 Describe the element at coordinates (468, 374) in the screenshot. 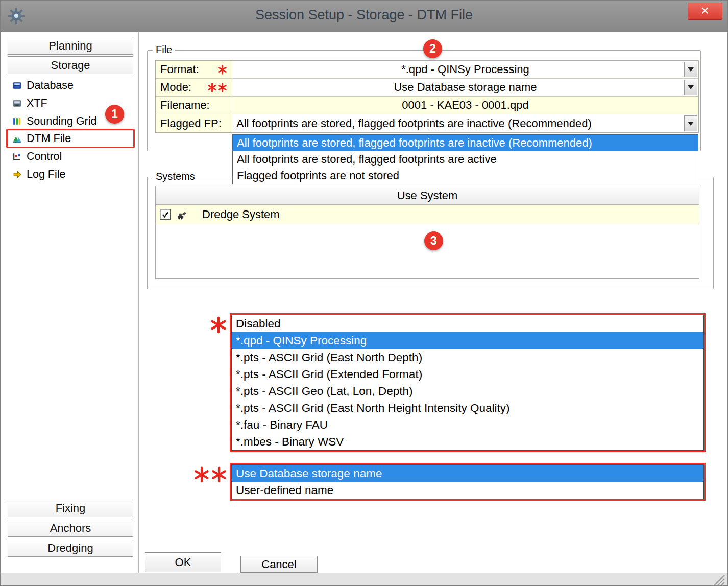

I see `list-option: *.pts - ASCII Grid (Extended Format)` at that location.